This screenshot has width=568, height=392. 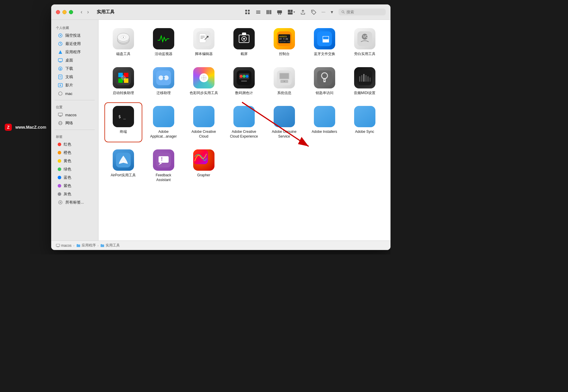 What do you see at coordinates (69, 93) in the screenshot?
I see `sidebar-label-mac: mac` at bounding box center [69, 93].